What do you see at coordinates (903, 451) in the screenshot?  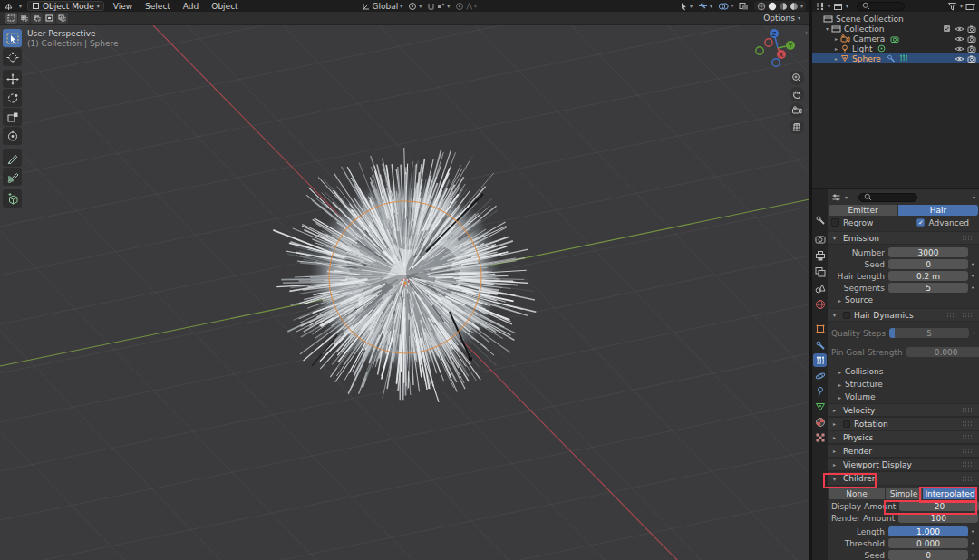 I see `panel-render: ▸ Render` at bounding box center [903, 451].